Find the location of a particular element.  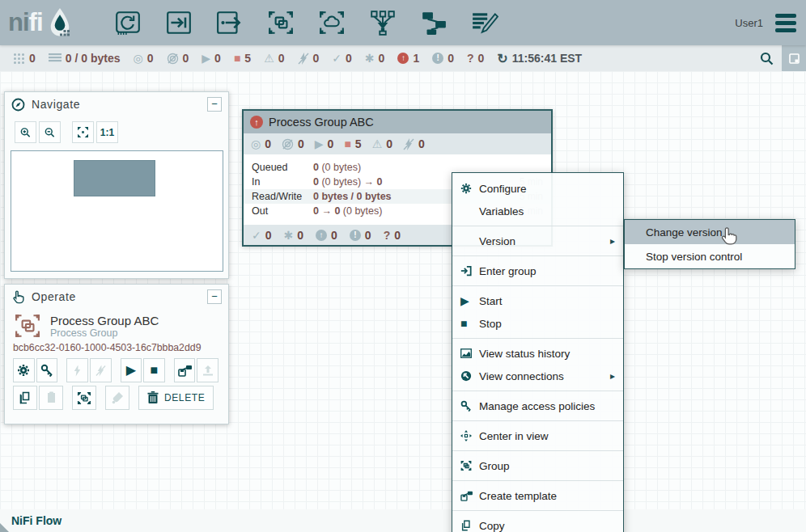

menu-item-center-in-view: Center in view is located at coordinates (537, 436).